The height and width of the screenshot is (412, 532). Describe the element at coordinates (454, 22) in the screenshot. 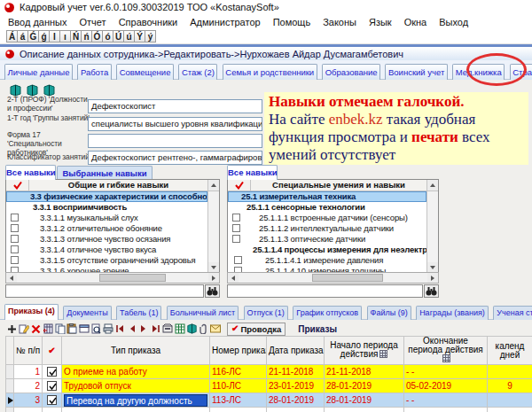

I see `menu-vyhod: Выход` at that location.